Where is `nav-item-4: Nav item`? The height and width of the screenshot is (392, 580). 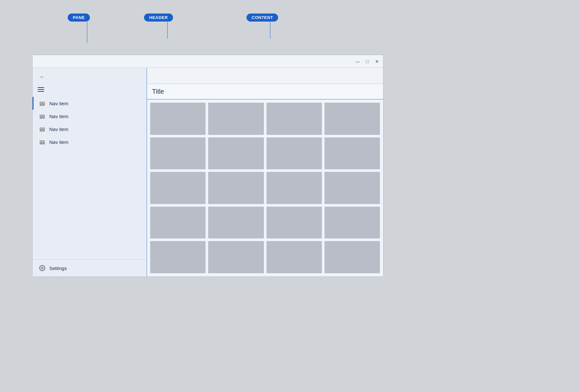
nav-item-4: Nav item is located at coordinates (90, 142).